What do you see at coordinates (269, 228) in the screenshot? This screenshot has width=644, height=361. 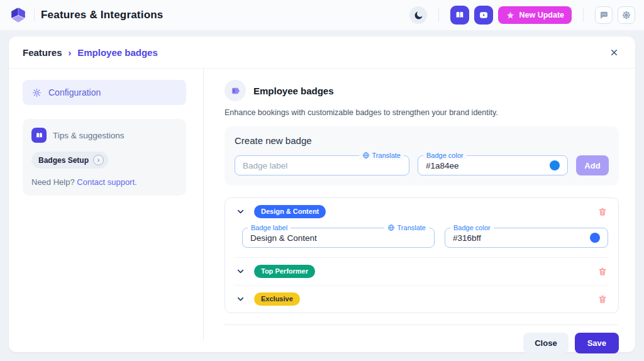 I see `badge-label-legend: Badge label` at bounding box center [269, 228].